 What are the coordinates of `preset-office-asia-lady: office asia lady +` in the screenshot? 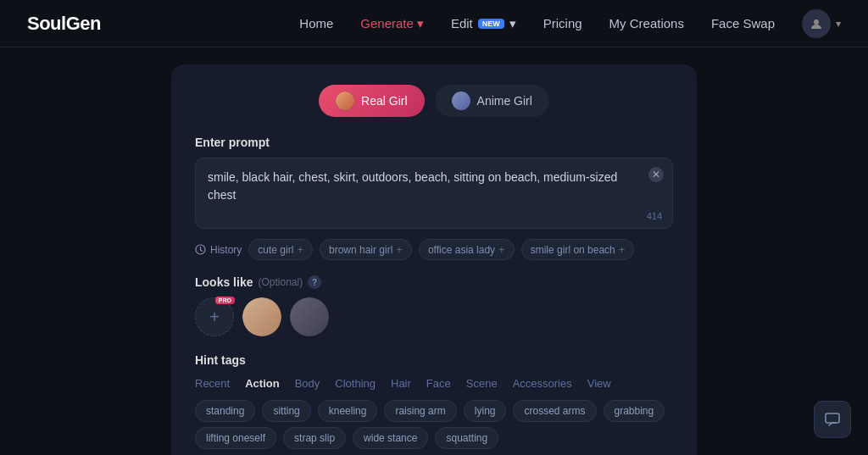 It's located at (466, 249).